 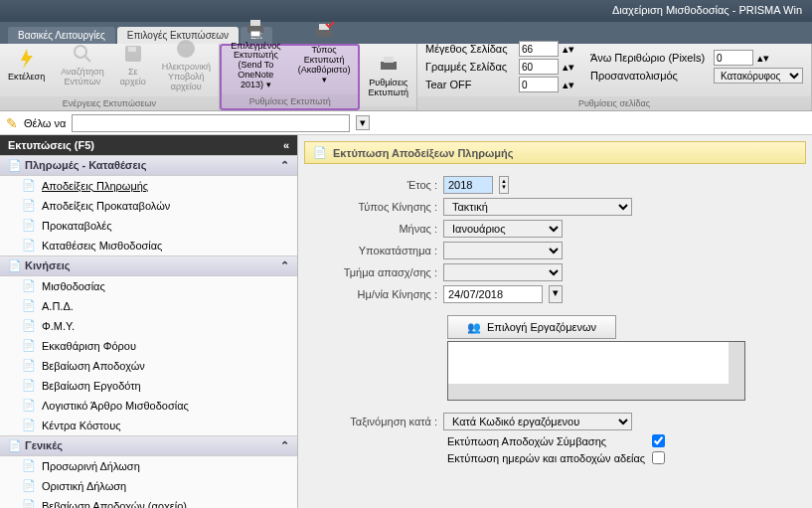 What do you see at coordinates (211, 123) in the screenshot?
I see `search-input` at bounding box center [211, 123].